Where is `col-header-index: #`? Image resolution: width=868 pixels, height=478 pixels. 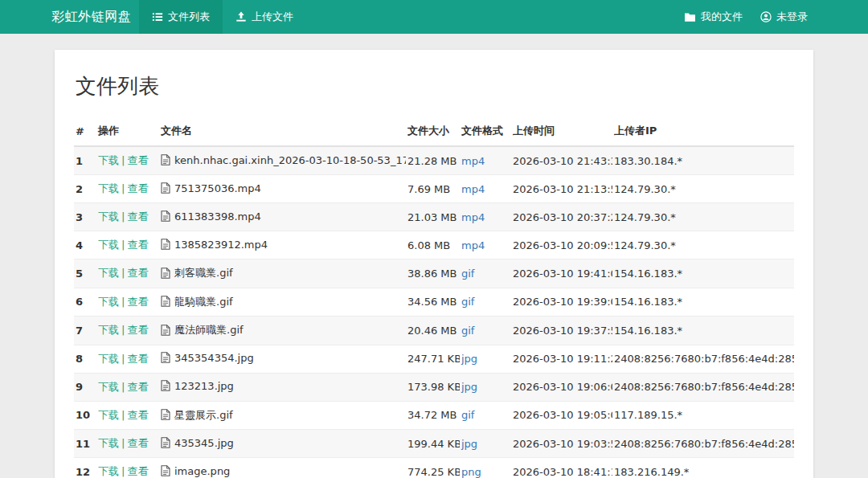 col-header-index: # is located at coordinates (85, 132).